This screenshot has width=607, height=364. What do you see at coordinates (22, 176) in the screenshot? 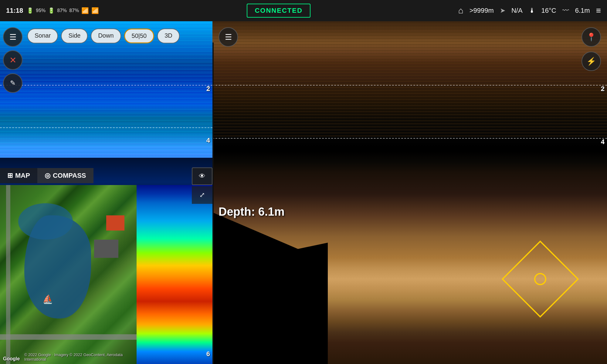
I see `map-tab-label: MAP` at bounding box center [22, 176].